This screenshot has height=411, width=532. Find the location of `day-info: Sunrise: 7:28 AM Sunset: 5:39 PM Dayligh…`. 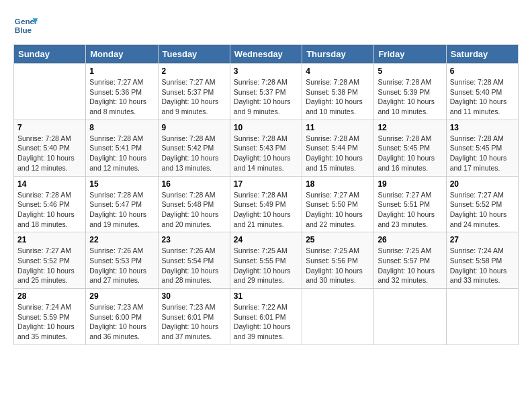

day-info: Sunrise: 7:28 AM Sunset: 5:39 PM Dayligh… is located at coordinates (410, 97).